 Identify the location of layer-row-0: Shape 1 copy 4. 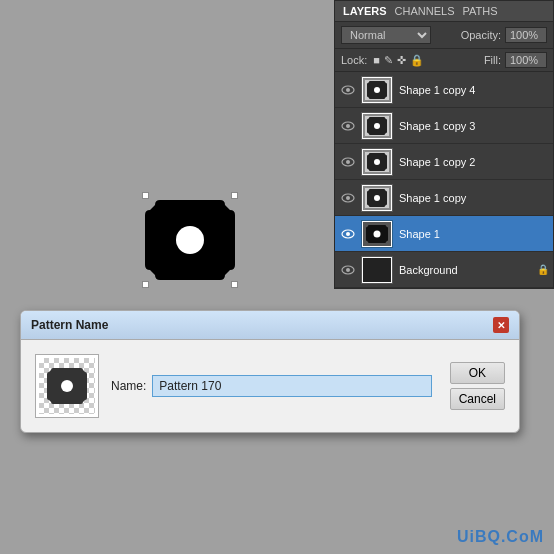
(444, 90).